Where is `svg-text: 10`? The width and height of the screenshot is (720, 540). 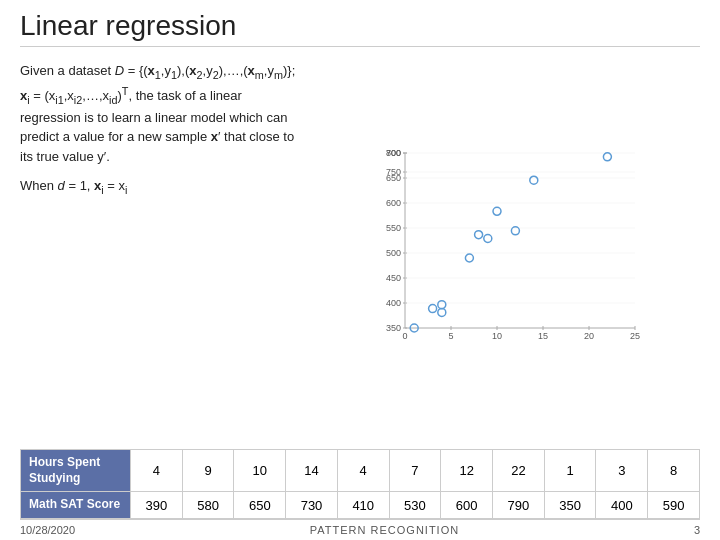
svg-text: 10 is located at coordinates (497, 336).